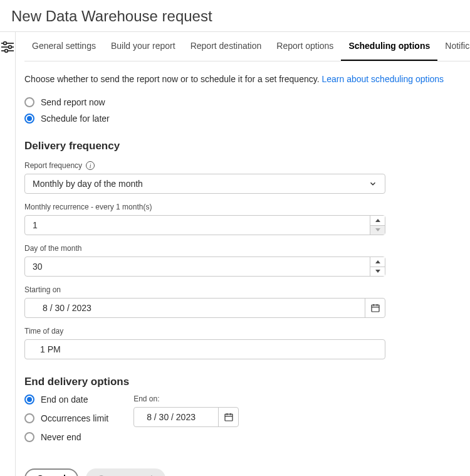 This screenshot has width=470, height=476. I want to click on report-frequency-select: Monthly by day of the month, so click(205, 184).